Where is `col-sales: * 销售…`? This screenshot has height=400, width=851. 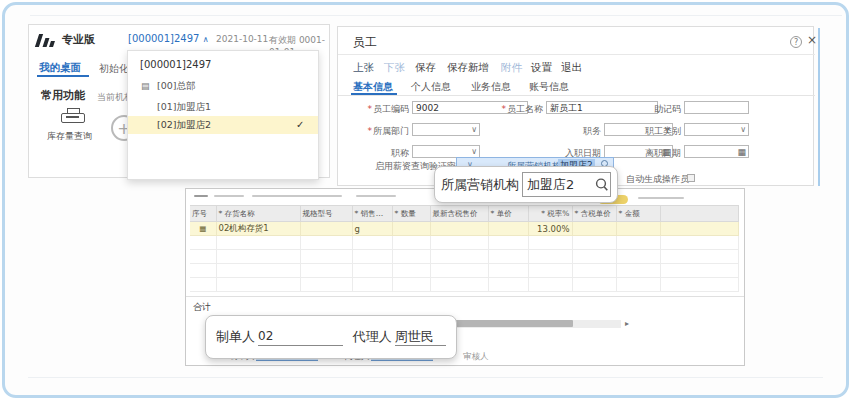 col-sales: * 销售… is located at coordinates (372, 214).